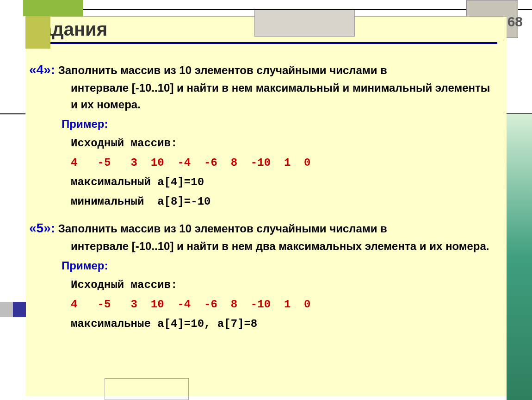  I want to click on task5-max: максимальные a[4]=10, a[7]=8, so click(263, 324).